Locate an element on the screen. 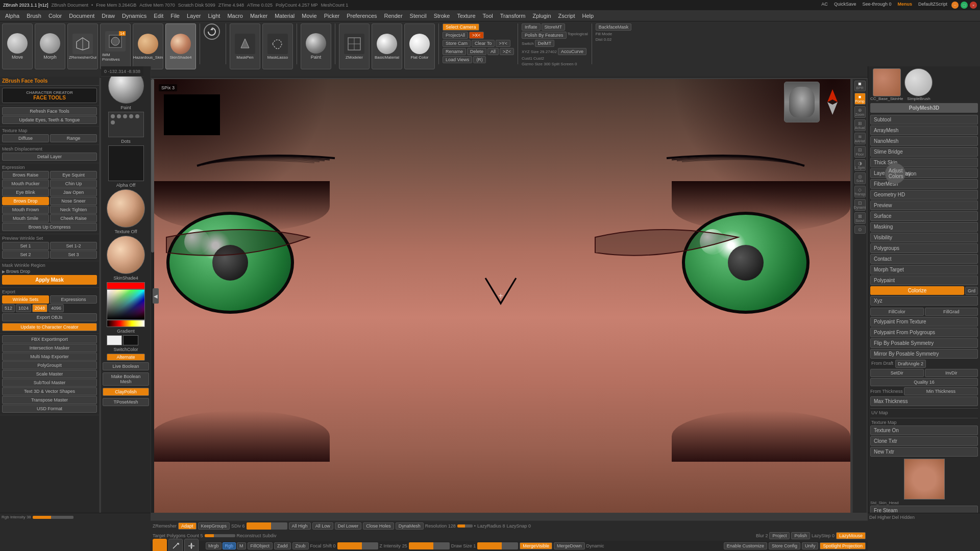 The image size is (980, 551). menus-btn: Menus is located at coordinates (904, 5).